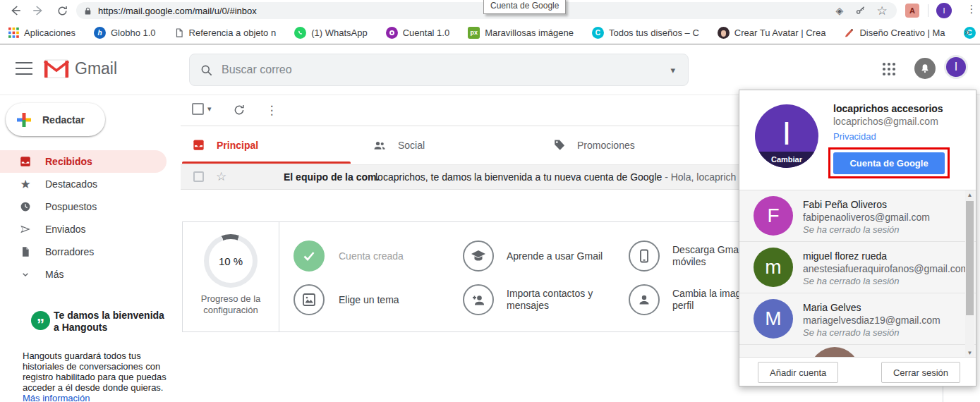 This screenshot has width=980, height=402. Describe the element at coordinates (444, 70) in the screenshot. I see `search-input` at that location.